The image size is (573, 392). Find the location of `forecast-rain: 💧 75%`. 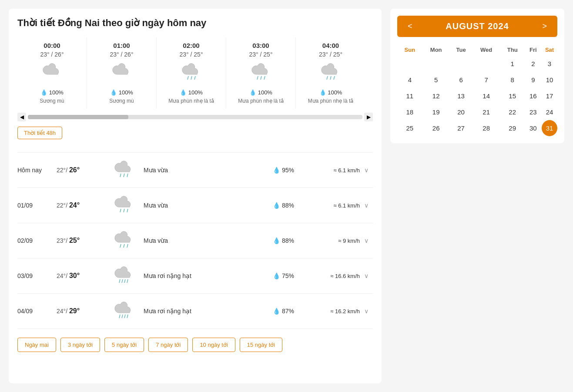

forecast-rain: 💧 75% is located at coordinates (292, 276).